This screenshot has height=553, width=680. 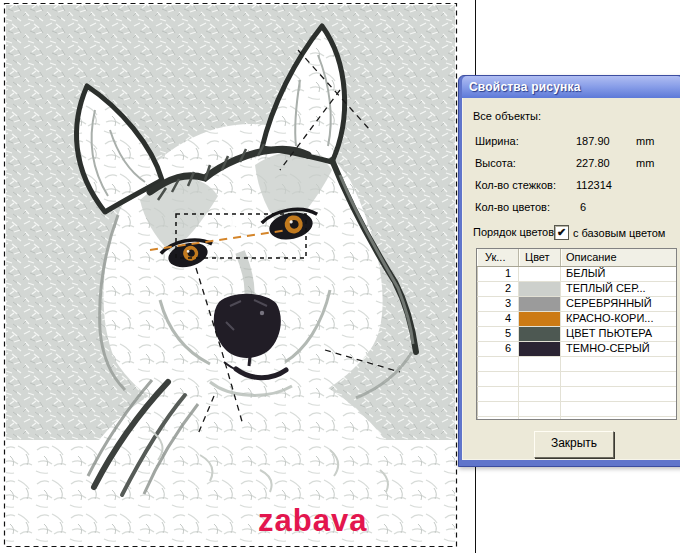 What do you see at coordinates (618, 304) in the screenshot?
I see `row-name: СЕРЕБРЯННЫЙ` at bounding box center [618, 304].